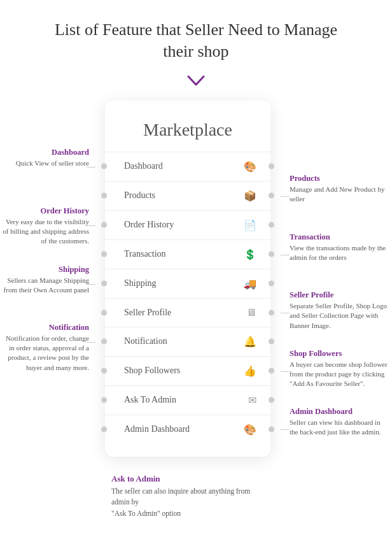  What do you see at coordinates (188, 284) in the screenshot?
I see `menu-item-shipping: Shipping 🚚` at bounding box center [188, 284].